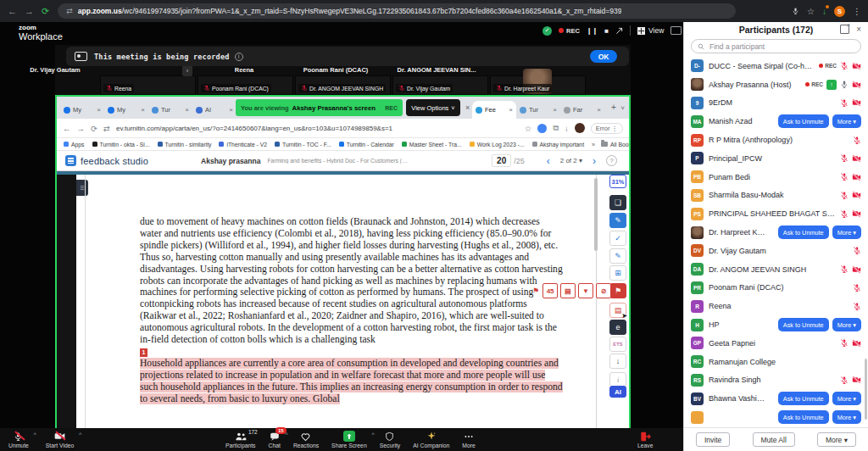 This screenshot has width=868, height=451. What do you see at coordinates (214, 110) in the screenshot?
I see `browser-tab: AI ×` at bounding box center [214, 110].